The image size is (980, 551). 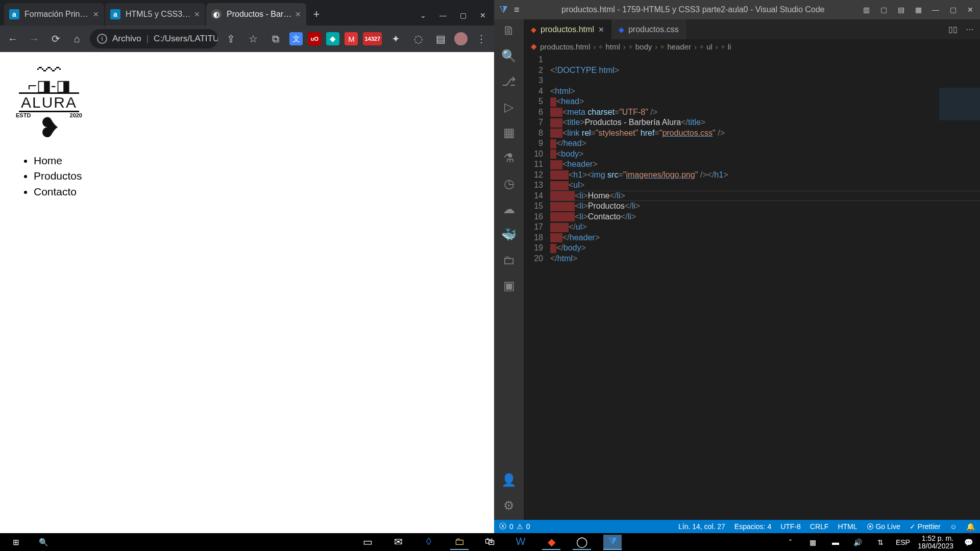 What do you see at coordinates (503, 527) in the screenshot?
I see `error-icon: ⓧ` at bounding box center [503, 527].